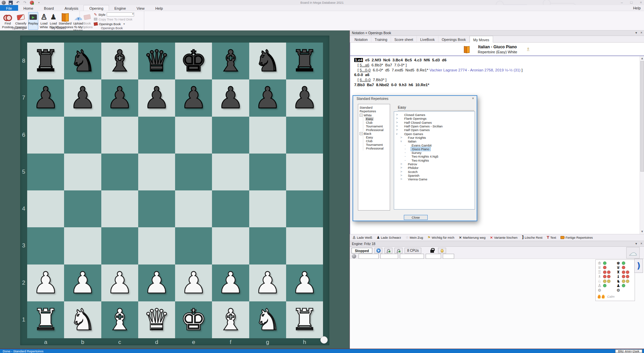 This screenshot has height=353, width=644. Describe the element at coordinates (378, 137) in the screenshot. I see `tree-item-black-easy: Easy` at that location.